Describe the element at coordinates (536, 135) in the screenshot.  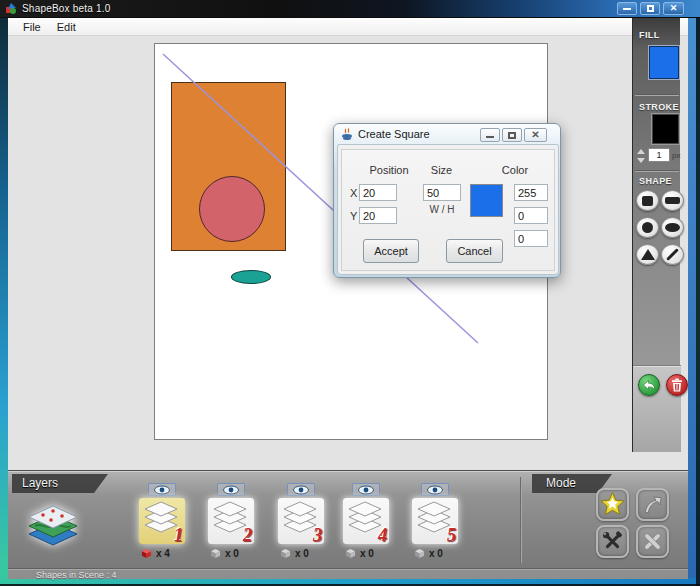
I see `dialog-close-button: ✕` at that location.